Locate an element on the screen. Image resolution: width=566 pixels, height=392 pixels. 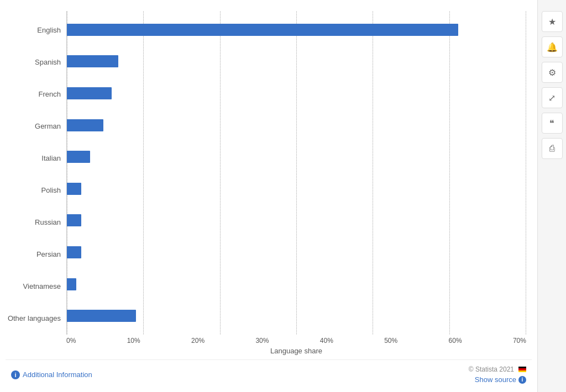
x-tick: 70% is located at coordinates (520, 341).